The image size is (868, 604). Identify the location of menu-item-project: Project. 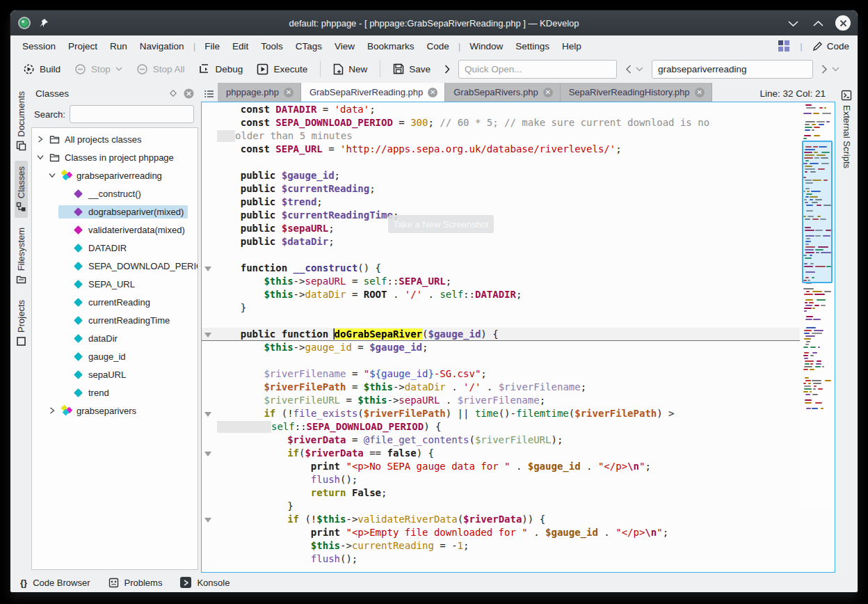
(83, 46).